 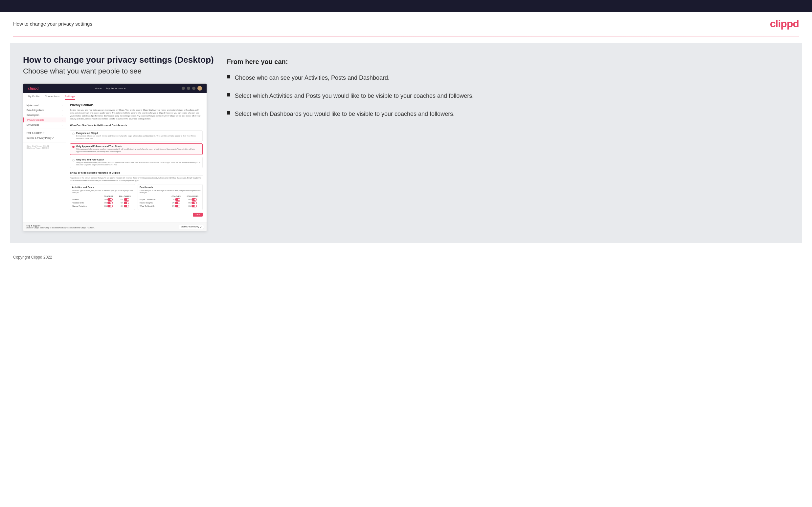 What do you see at coordinates (136, 126) in the screenshot?
I see `mockup-who-title: Who Can See Your Activities and Dashboar…` at bounding box center [136, 126].